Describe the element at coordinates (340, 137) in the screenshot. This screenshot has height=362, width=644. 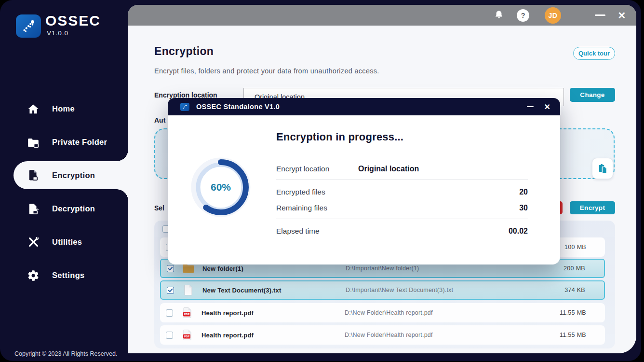
I see `dialog-heading: Encryption in progress...` at that location.